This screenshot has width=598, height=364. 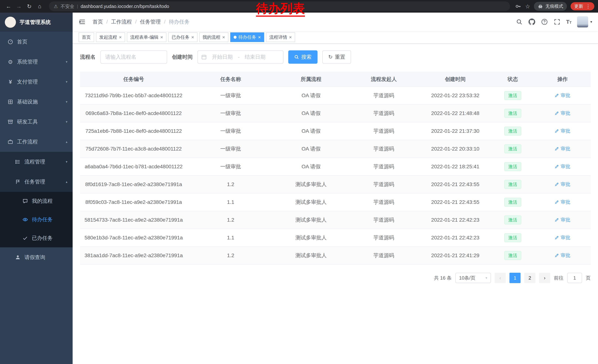 What do you see at coordinates (36, 142) in the screenshot?
I see `sidebar-item-workflow: 工作流程 ▴` at bounding box center [36, 142].